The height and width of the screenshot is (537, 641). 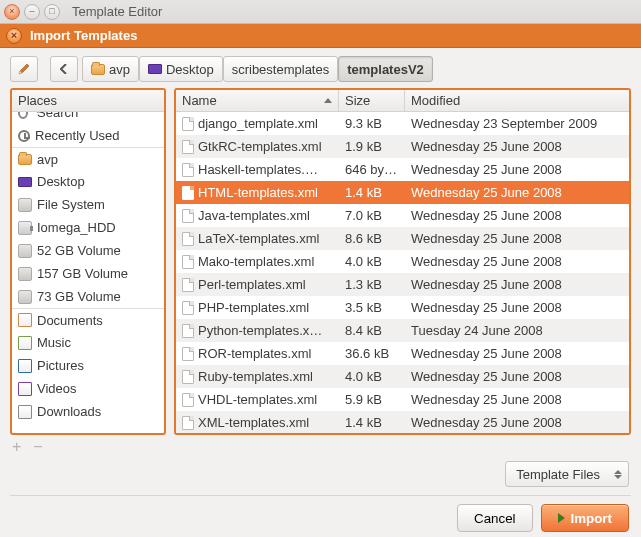 What do you see at coordinates (38, 447) in the screenshot?
I see `places-remove-button: −` at bounding box center [38, 447].